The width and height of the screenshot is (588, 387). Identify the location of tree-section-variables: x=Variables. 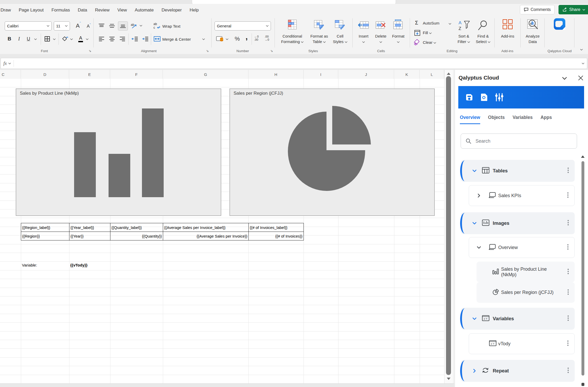
(518, 319).